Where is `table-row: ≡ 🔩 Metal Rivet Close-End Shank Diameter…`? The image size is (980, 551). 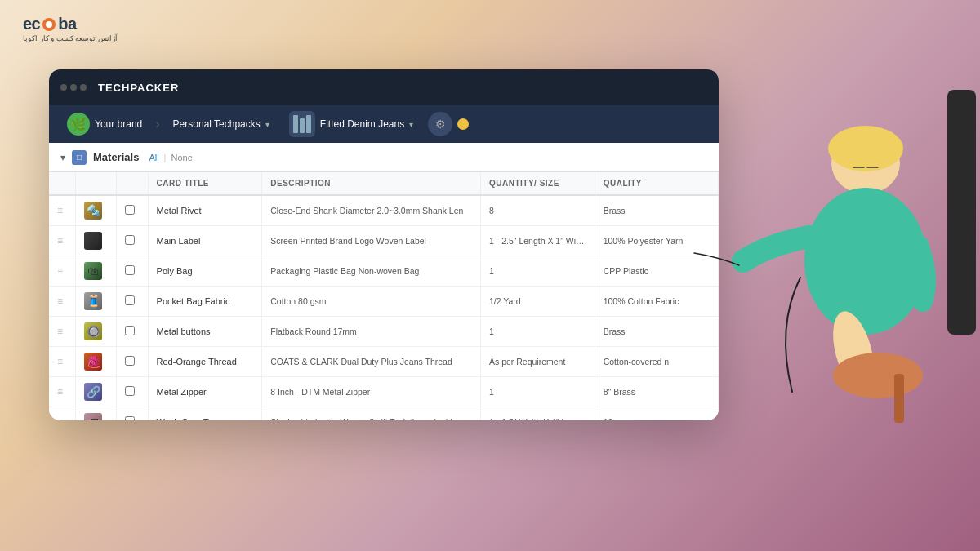
table-row: ≡ 🔩 Metal Rivet Close-End Shank Diameter… is located at coordinates (384, 211).